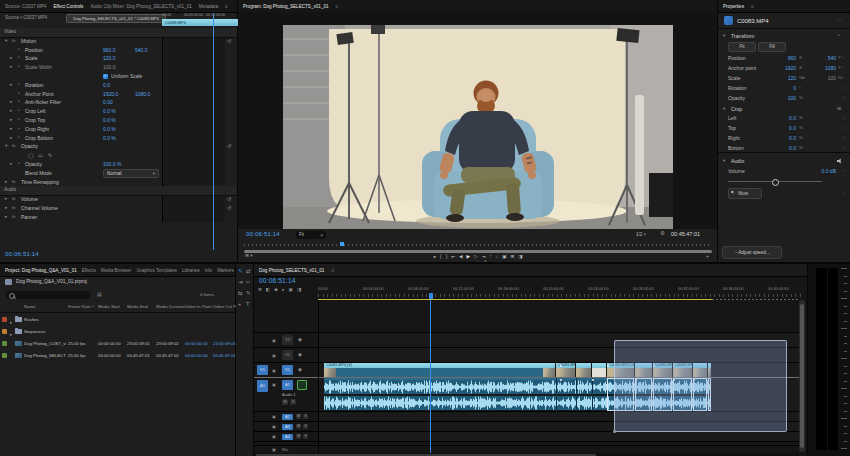 The height and width of the screenshot is (456, 850). I want to click on column-header-media-end: Media End, so click(138, 306).